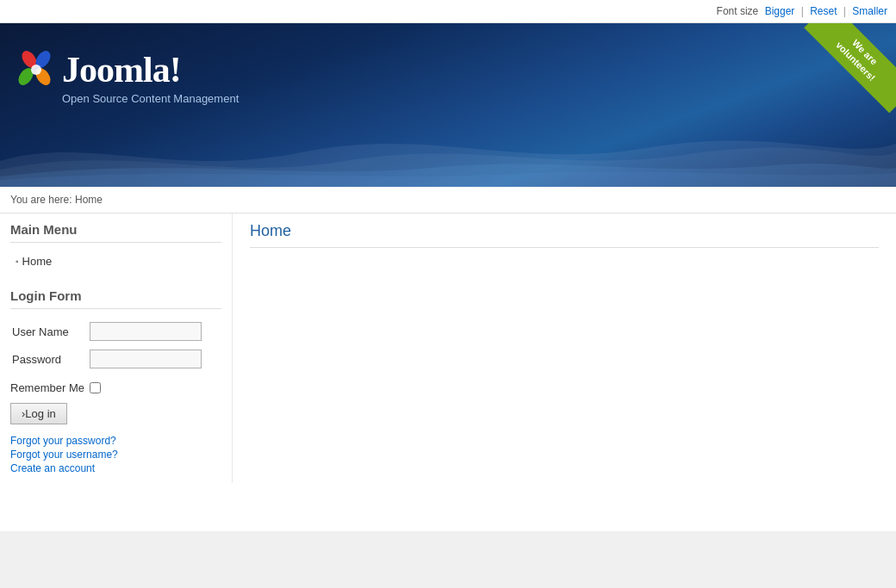 The height and width of the screenshot is (588, 896). Describe the element at coordinates (448, 200) in the screenshot. I see `breadcrumb: You are here: Home` at that location.